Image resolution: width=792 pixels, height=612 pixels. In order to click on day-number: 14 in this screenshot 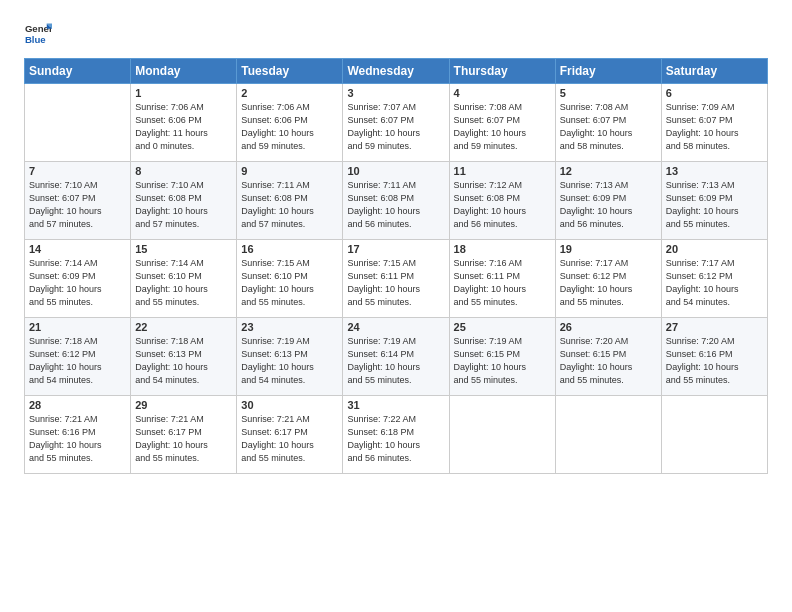, I will do `click(78, 249)`.